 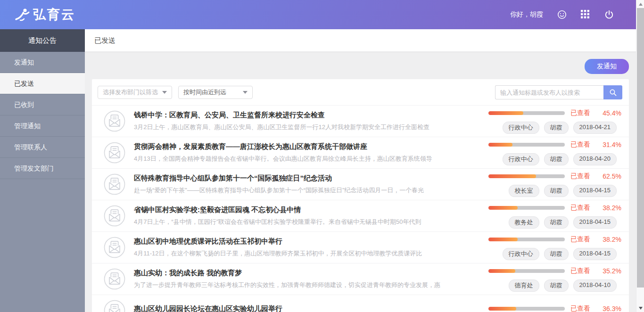 I want to click on logo: 弘育云, so click(x=44, y=15).